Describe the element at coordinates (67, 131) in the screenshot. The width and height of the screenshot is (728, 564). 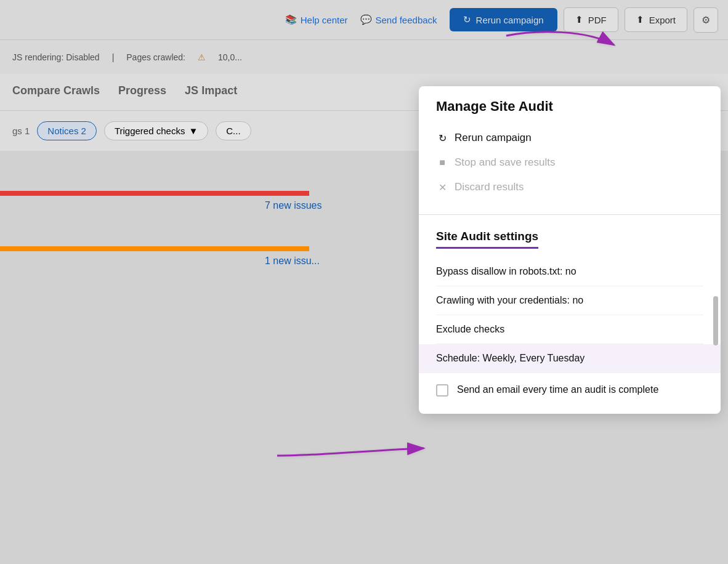
I see `notices-filter-badge: Notices 2` at that location.